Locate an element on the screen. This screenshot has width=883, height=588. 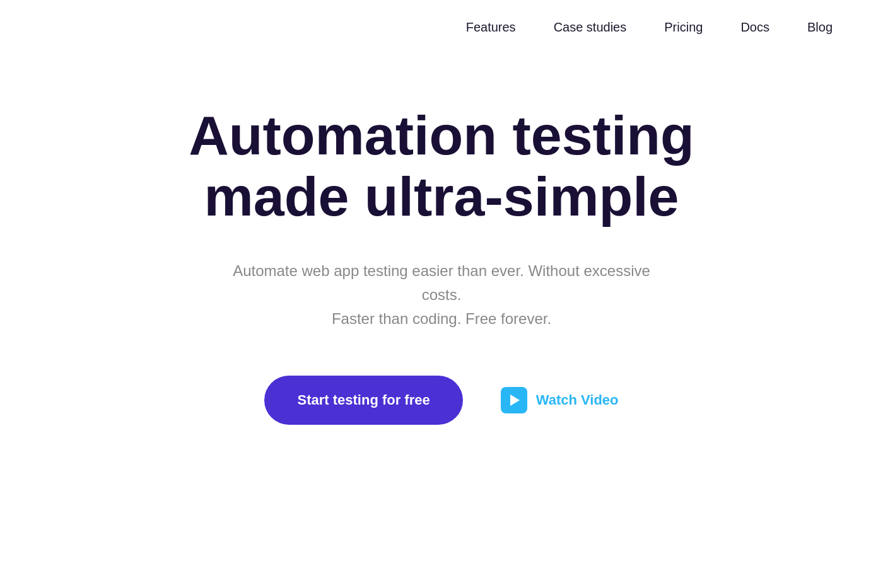
hero-subtitle: Automate web app testing easier than eve… is located at coordinates (441, 295).